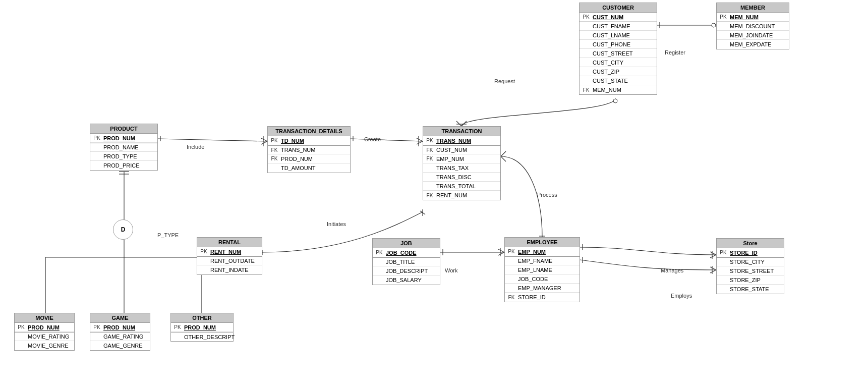 The width and height of the screenshot is (868, 388). What do you see at coordinates (229, 270) in the screenshot?
I see `field-row-rental-2: RENT_INDATE` at bounding box center [229, 270].